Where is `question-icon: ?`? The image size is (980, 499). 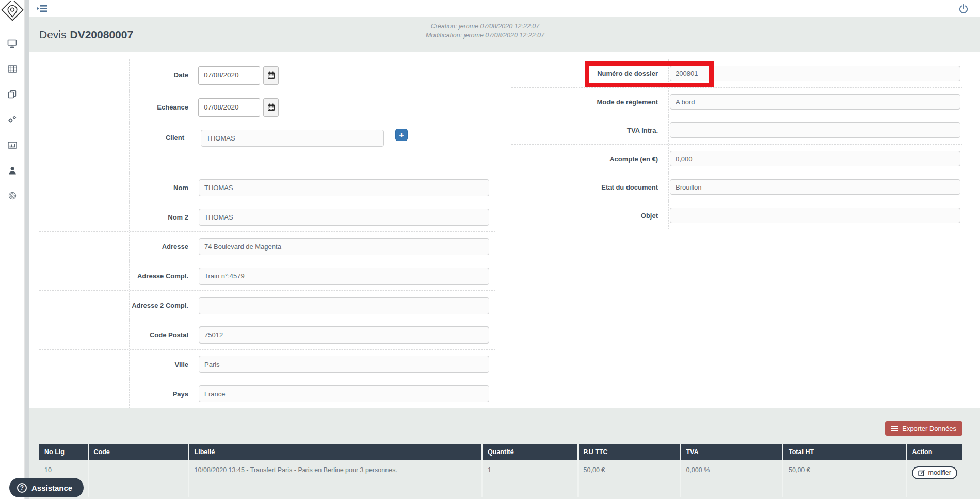 question-icon: ? is located at coordinates (22, 488).